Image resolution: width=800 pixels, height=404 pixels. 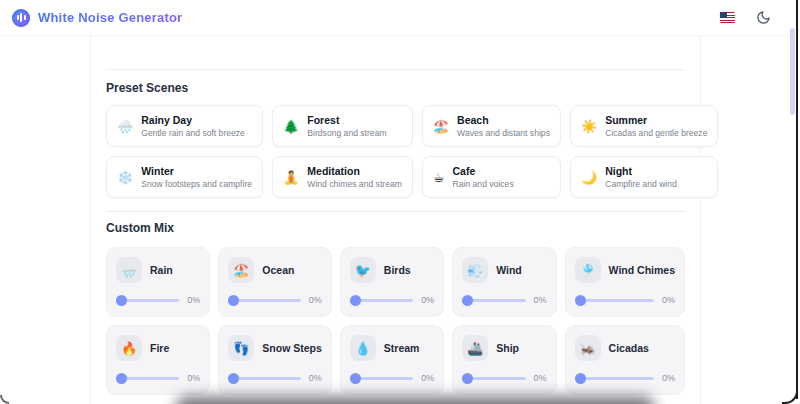 What do you see at coordinates (656, 134) in the screenshot?
I see `preset-description: Cicadas and gentle breeze` at bounding box center [656, 134].